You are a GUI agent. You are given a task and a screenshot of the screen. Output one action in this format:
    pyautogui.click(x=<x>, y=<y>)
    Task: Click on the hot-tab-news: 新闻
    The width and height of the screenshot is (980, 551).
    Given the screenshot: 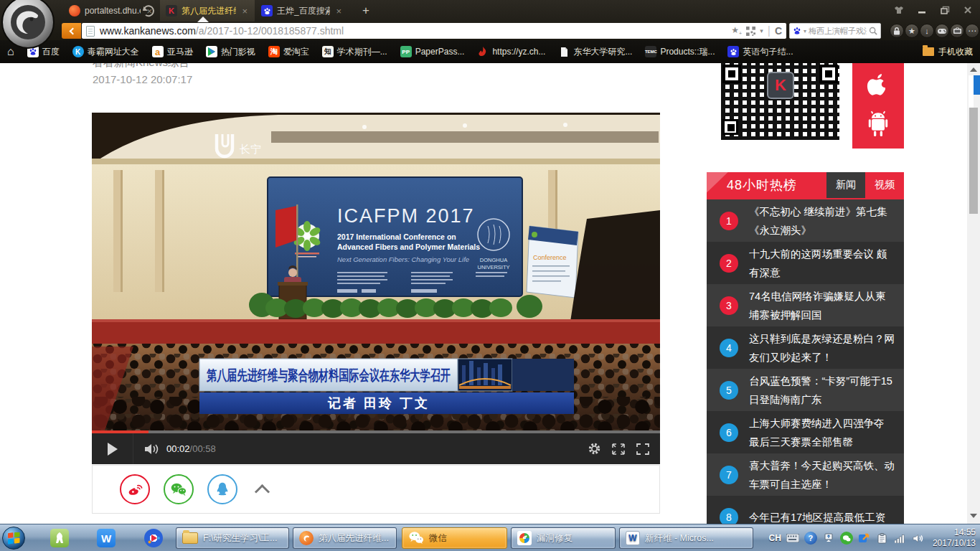 What is the action you would take?
    pyautogui.click(x=846, y=185)
    